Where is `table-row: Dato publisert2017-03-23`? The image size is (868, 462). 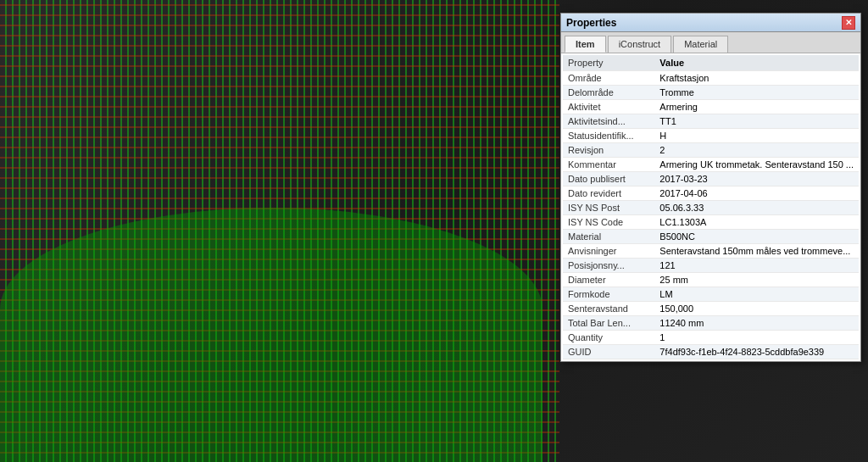 table-row: Dato publisert2017-03-23 is located at coordinates (710, 180).